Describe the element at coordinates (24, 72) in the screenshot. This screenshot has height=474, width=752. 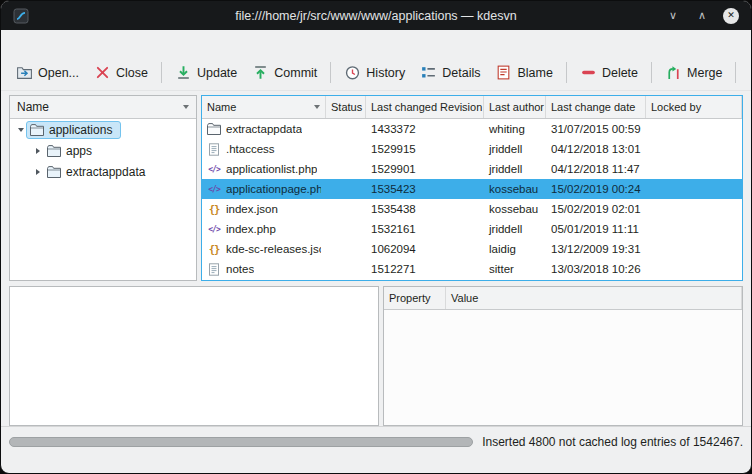
I see `document-open-icon` at that location.